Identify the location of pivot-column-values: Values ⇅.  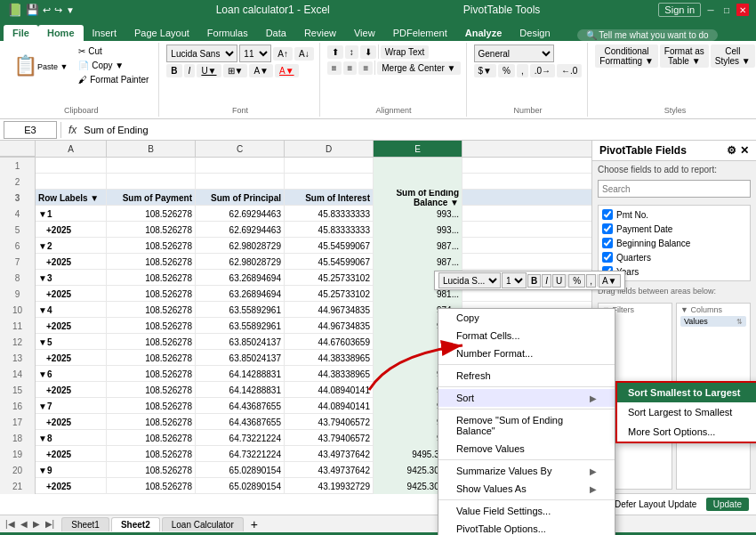
(713, 321).